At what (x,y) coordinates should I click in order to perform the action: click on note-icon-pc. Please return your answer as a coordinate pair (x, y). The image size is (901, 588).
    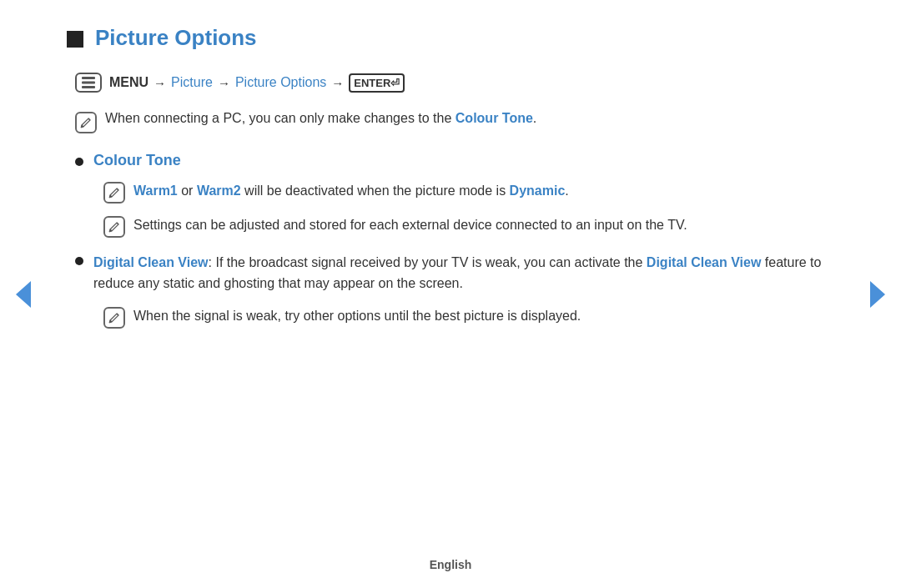
    Looking at the image, I should click on (86, 123).